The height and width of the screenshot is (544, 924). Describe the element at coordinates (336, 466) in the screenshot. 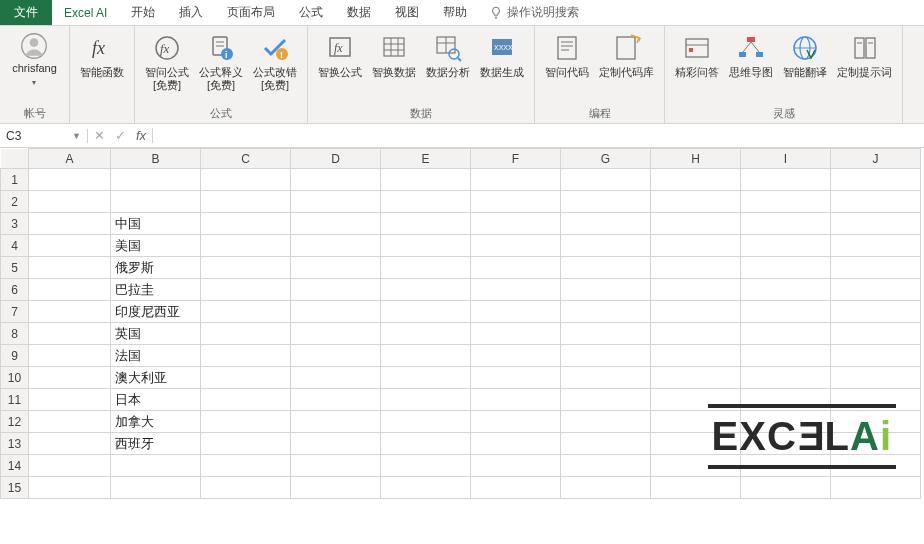

I see `cell-D14` at that location.